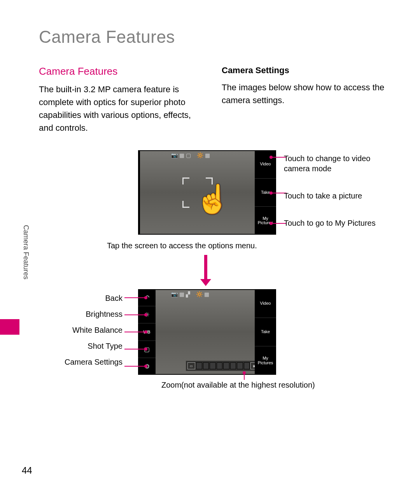 This screenshot has width=420, height=504. Describe the element at coordinates (265, 332) in the screenshot. I see `camera-right-bar: Video Take My Pictures` at that location.